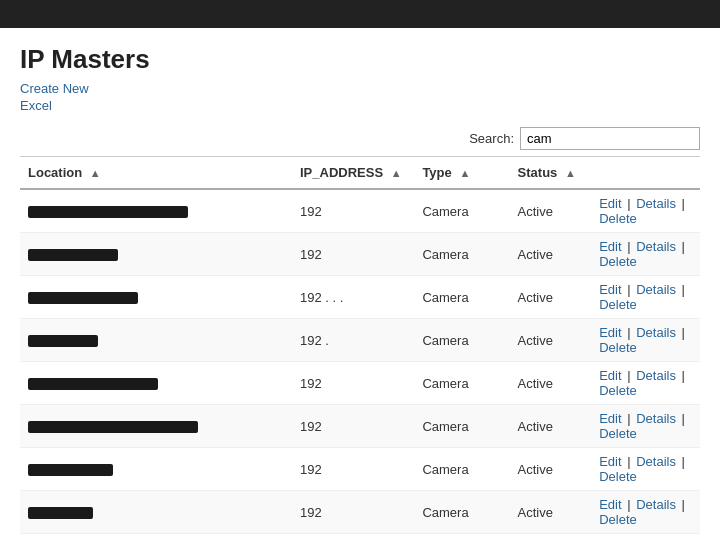 This screenshot has width=720, height=540. I want to click on col-header-ip: IP_ADDRESS ▲, so click(353, 174).